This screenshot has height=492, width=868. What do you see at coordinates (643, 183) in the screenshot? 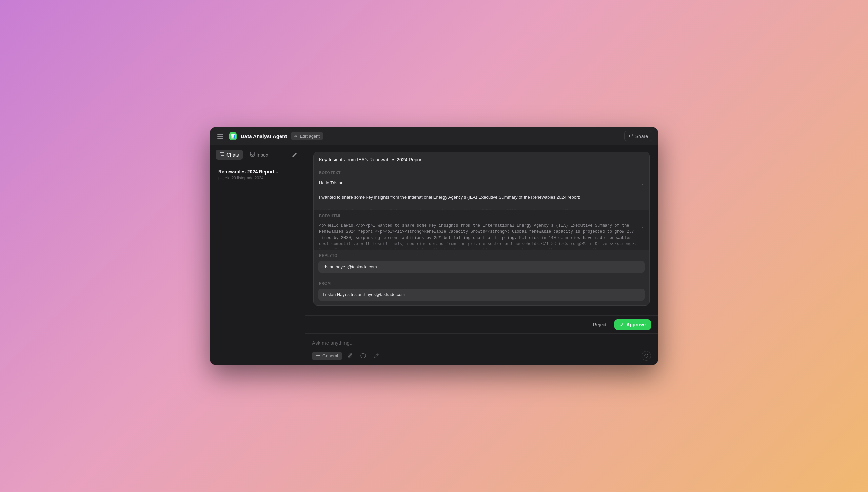
I see `bodytext-scroll-indicator: ⋮` at bounding box center [643, 183].